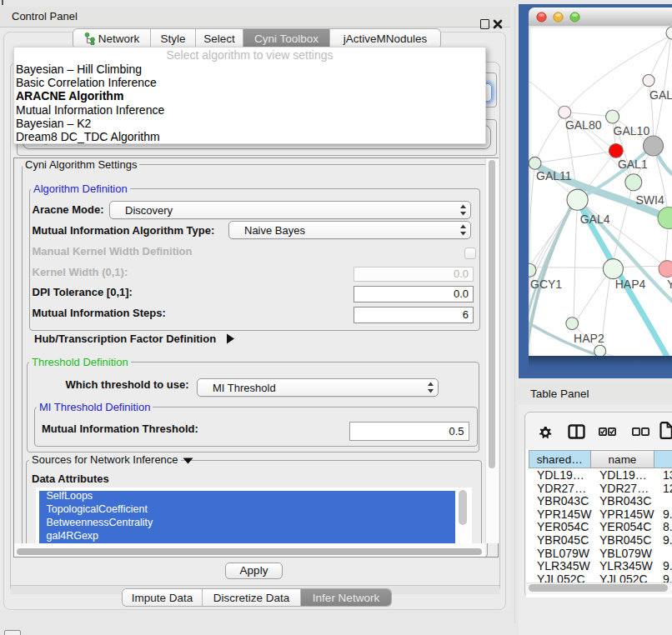  What do you see at coordinates (669, 284) in the screenshot?
I see `svg-text: Y` at bounding box center [669, 284].